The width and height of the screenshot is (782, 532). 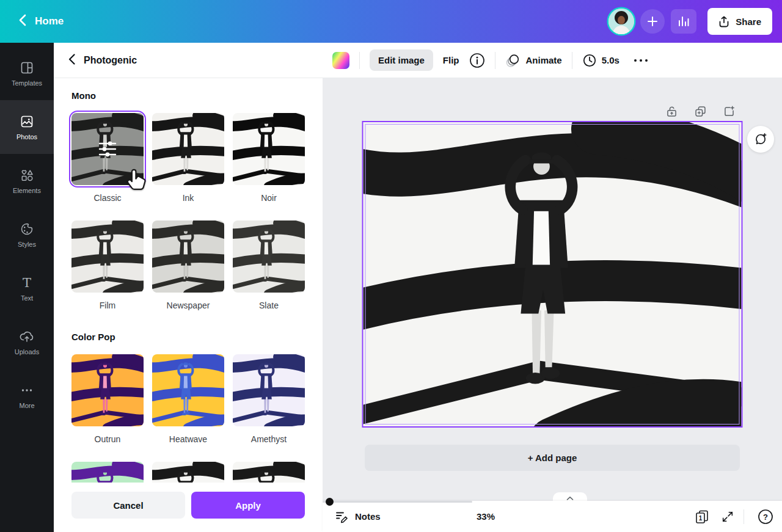 I want to click on filter-option-noir: Noir, so click(x=269, y=158).